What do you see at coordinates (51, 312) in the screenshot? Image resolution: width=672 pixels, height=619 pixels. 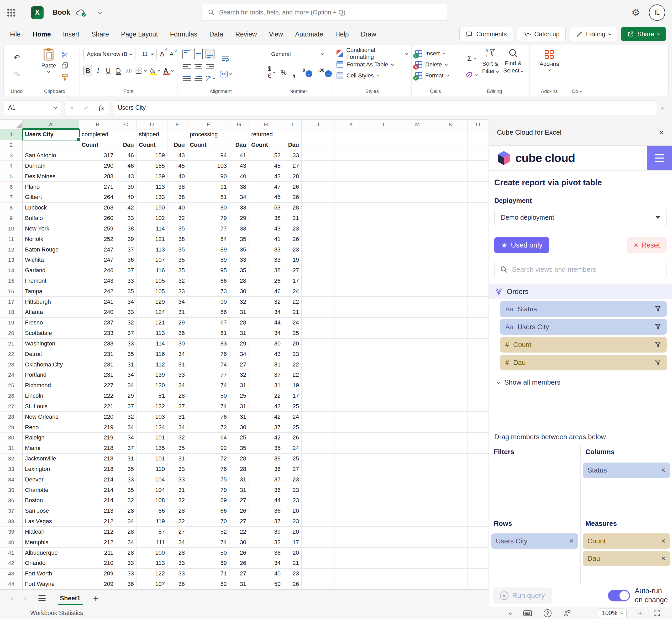 I see `cell-A18: Atlanta` at bounding box center [51, 312].